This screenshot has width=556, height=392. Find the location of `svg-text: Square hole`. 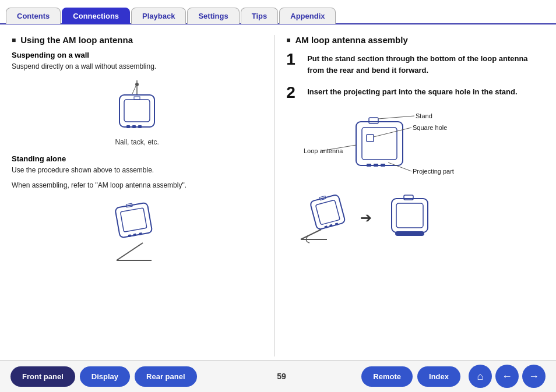

svg-text: Square hole is located at coordinates (430, 128).